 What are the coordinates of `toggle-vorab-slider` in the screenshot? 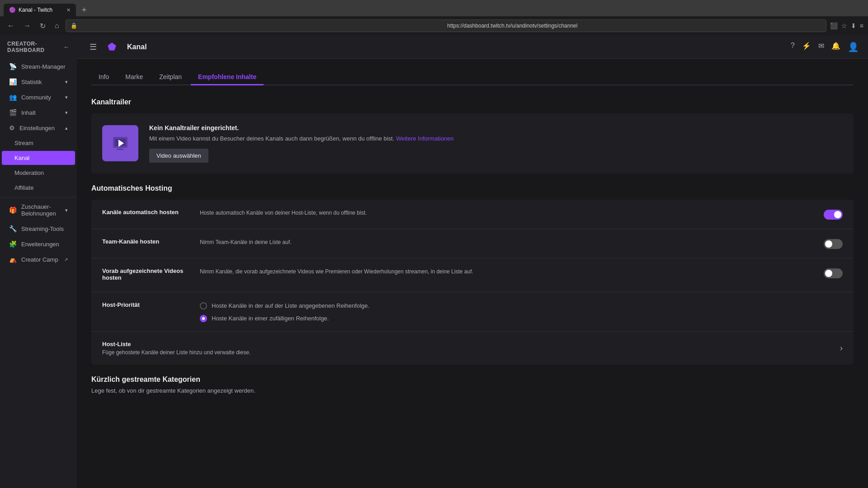 It's located at (833, 273).